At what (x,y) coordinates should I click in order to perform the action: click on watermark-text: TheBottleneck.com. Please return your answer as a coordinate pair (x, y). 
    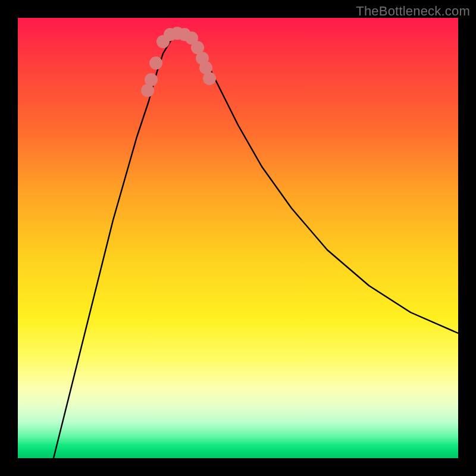
    Looking at the image, I should click on (413, 11).